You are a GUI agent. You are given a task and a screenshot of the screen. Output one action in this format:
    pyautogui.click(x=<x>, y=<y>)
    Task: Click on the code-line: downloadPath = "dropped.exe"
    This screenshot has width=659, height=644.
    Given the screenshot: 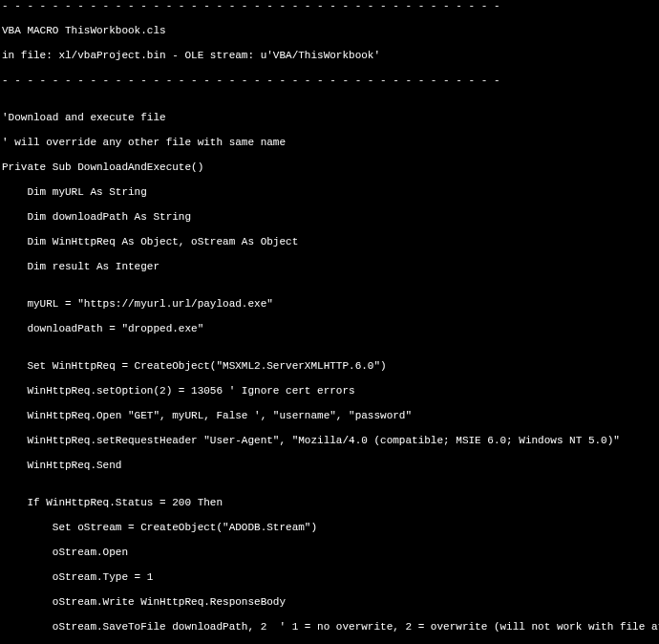 What is the action you would take?
    pyautogui.click(x=330, y=329)
    